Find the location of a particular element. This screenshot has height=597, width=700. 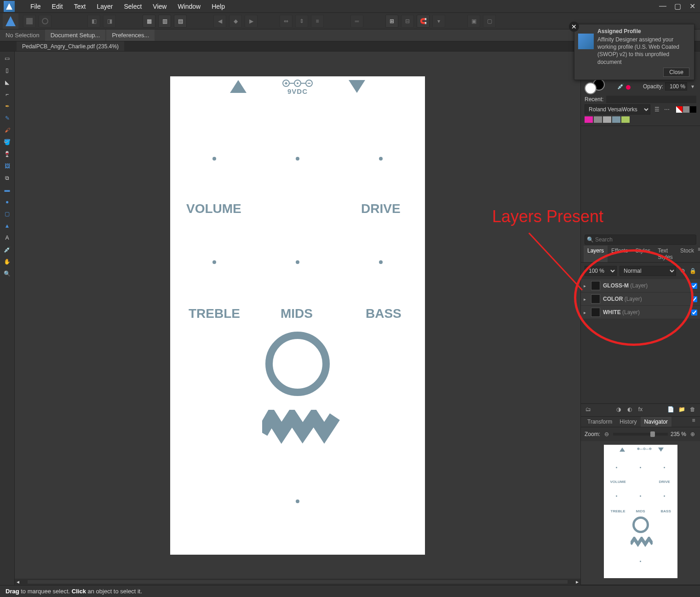

tab-text-styles: Text Styles is located at coordinates (665, 254).